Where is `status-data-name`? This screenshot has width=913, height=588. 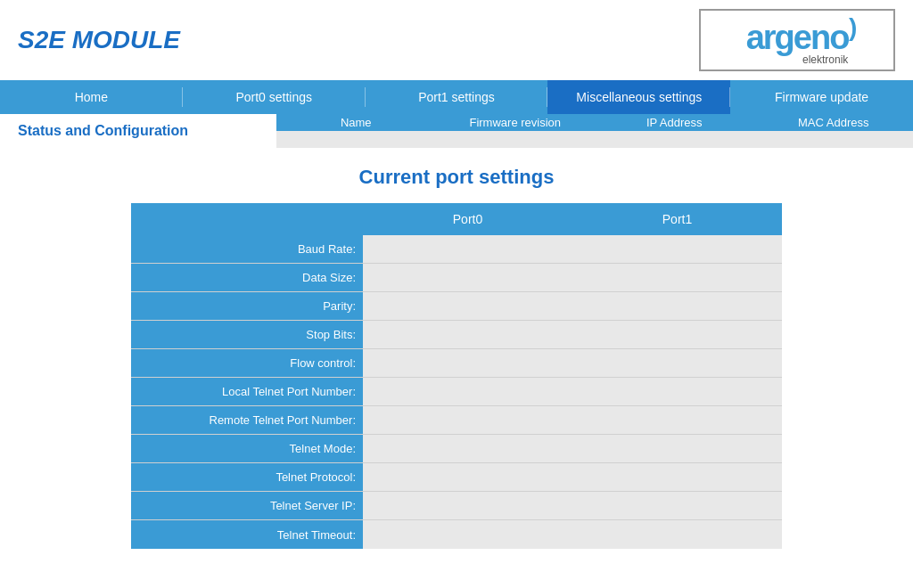
status-data-name is located at coordinates (357, 139).